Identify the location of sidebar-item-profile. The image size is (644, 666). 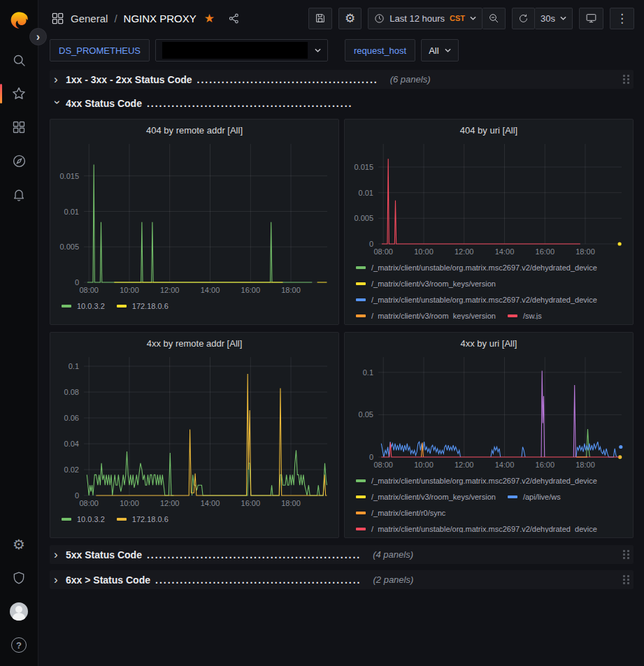
(20, 611).